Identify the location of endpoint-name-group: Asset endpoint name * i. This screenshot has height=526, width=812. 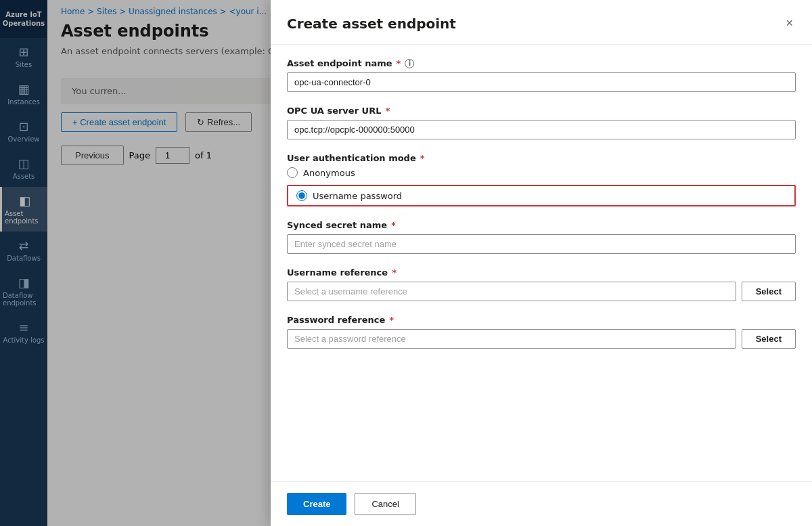
(541, 75).